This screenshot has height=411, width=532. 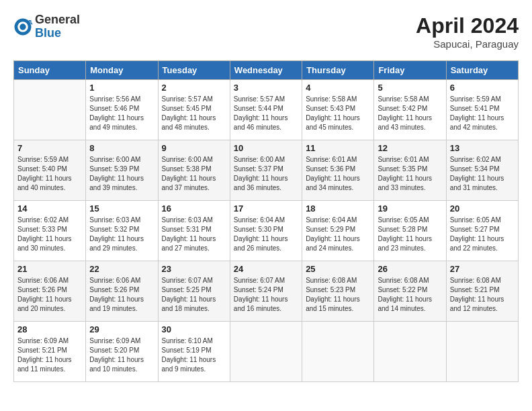 What do you see at coordinates (50, 352) in the screenshot?
I see `calendar-cell: 28Sunrise: 6:09 AM Sunset: 5:21 PM Dayli…` at bounding box center [50, 352].